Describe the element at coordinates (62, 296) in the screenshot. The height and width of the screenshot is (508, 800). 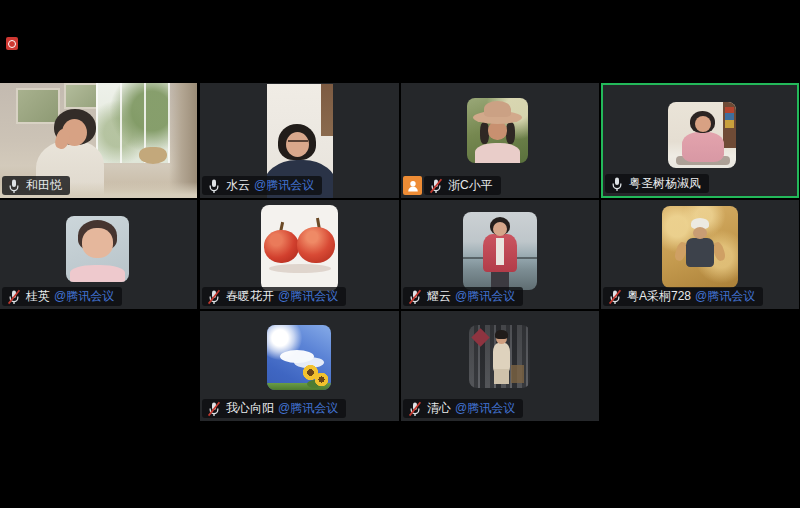
I see `name-label: 桂英 @腾讯会议` at that location.